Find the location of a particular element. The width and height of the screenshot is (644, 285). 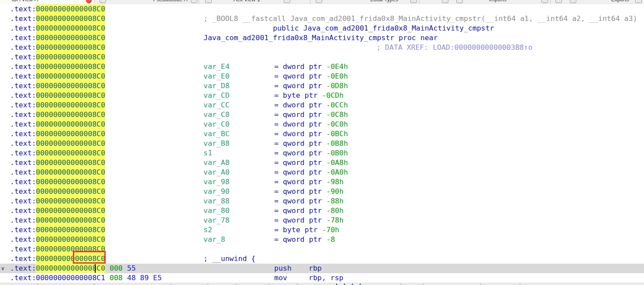

tab-label: Hex View-1 is located at coordinates (246, 1).